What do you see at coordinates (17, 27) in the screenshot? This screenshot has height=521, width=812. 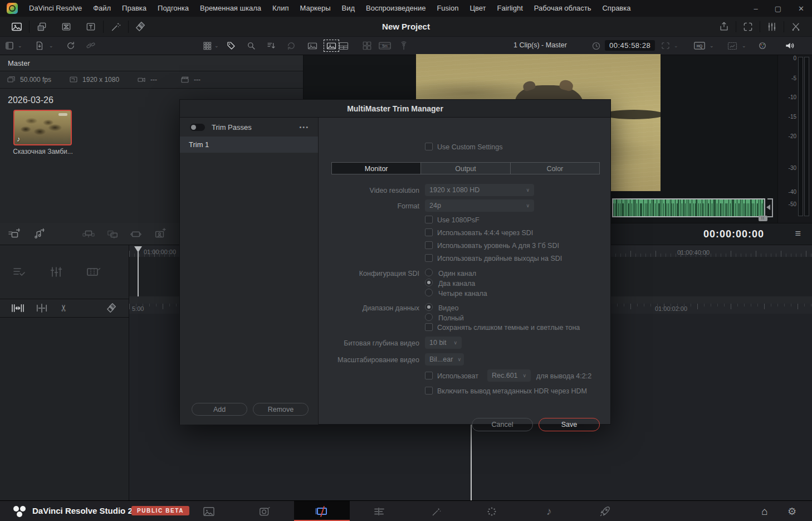 I see `media-pool-toggle-button` at bounding box center [17, 27].